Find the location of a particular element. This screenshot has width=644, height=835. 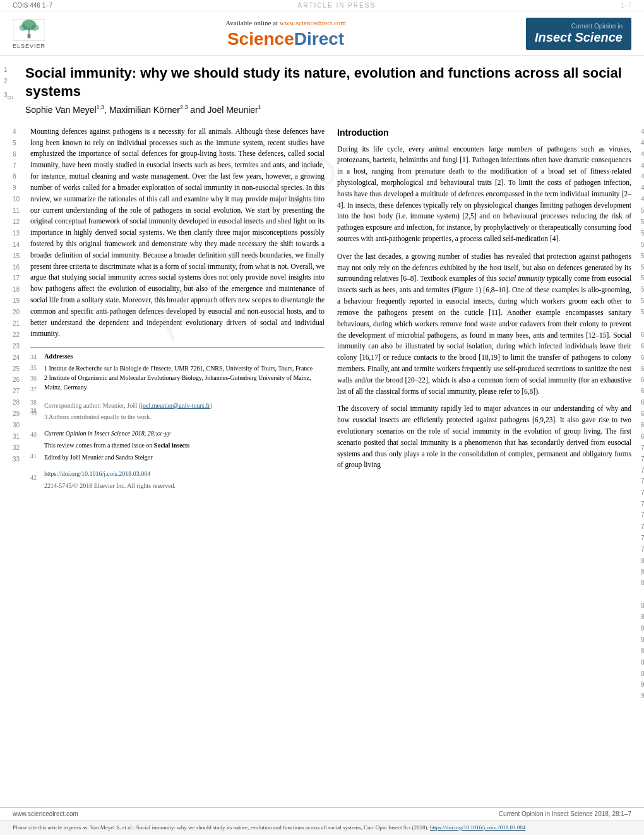

edited-by: Edited by Joël Meunier and Sandra Steige… is located at coordinates (184, 458).